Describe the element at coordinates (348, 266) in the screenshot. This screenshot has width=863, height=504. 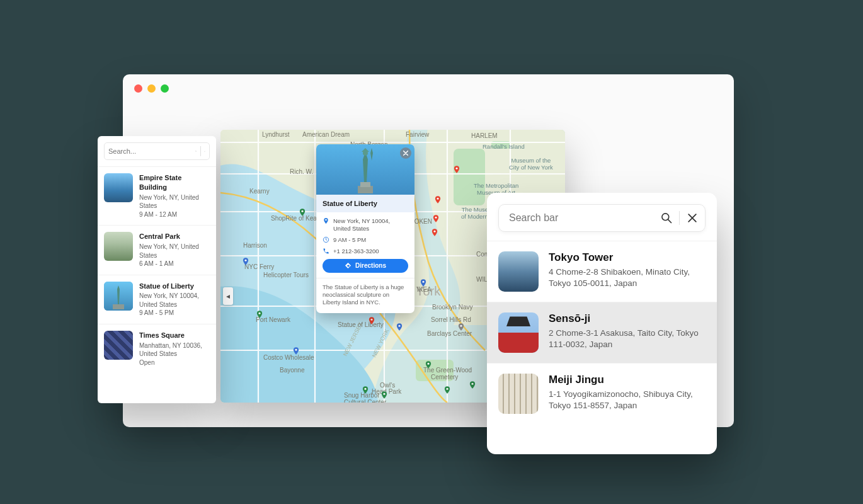
I see `directions-icon` at that location.